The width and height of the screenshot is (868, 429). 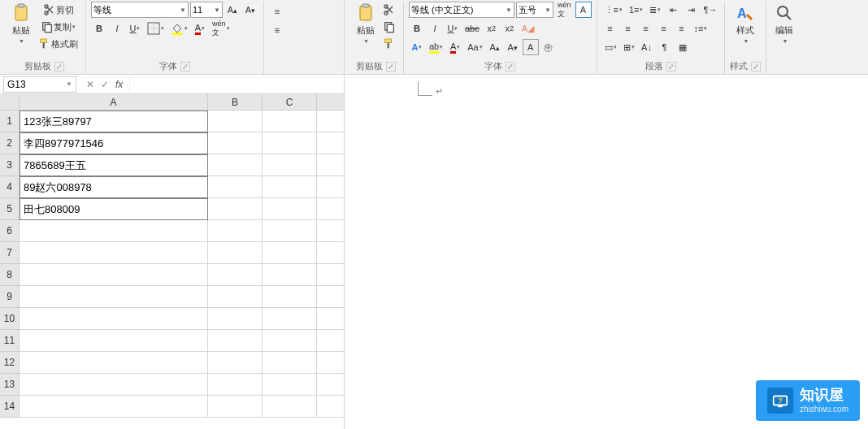 What do you see at coordinates (114, 166) in the screenshot?
I see `cell: 7865689王五` at bounding box center [114, 166].